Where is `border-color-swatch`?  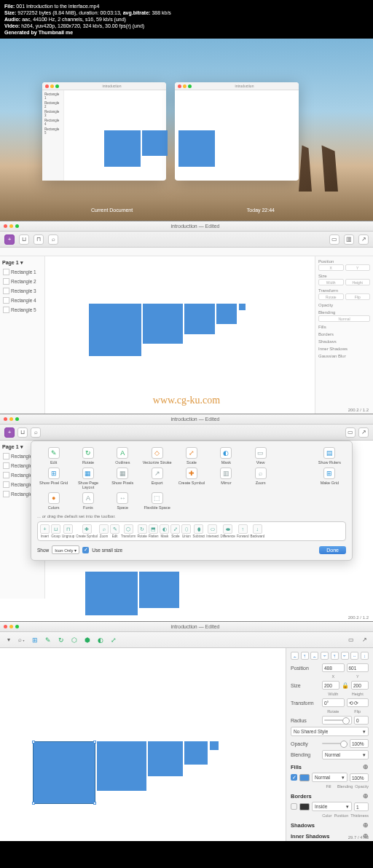
border-color-swatch is located at coordinates (305, 807).